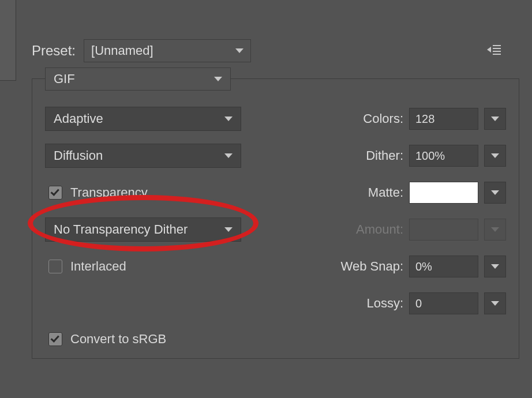 This screenshot has height=398, width=532. Describe the element at coordinates (495, 156) in the screenshot. I see `dither-stepper` at that location.